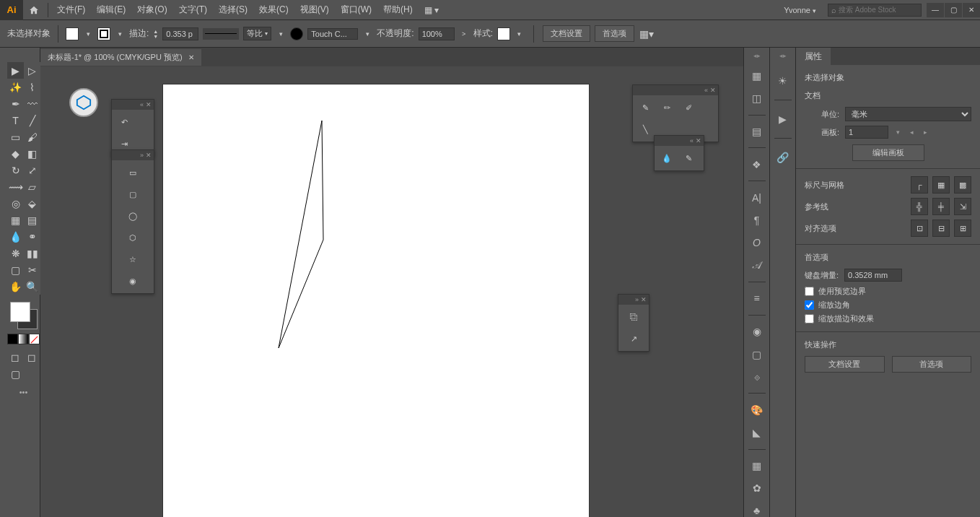 The width and height of the screenshot is (980, 517). What do you see at coordinates (912, 132) in the screenshot?
I see `artboard-prev: ◂` at bounding box center [912, 132].